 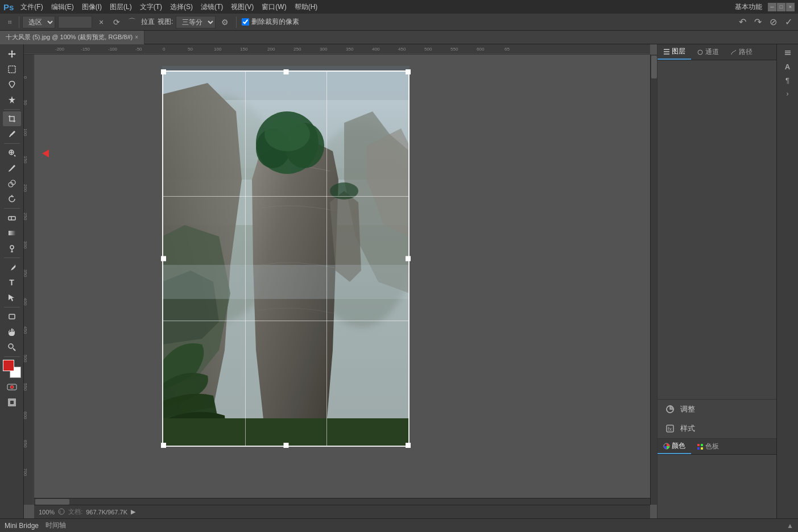 I want to click on menu-layer: 图层(L), so click(x=121, y=7).